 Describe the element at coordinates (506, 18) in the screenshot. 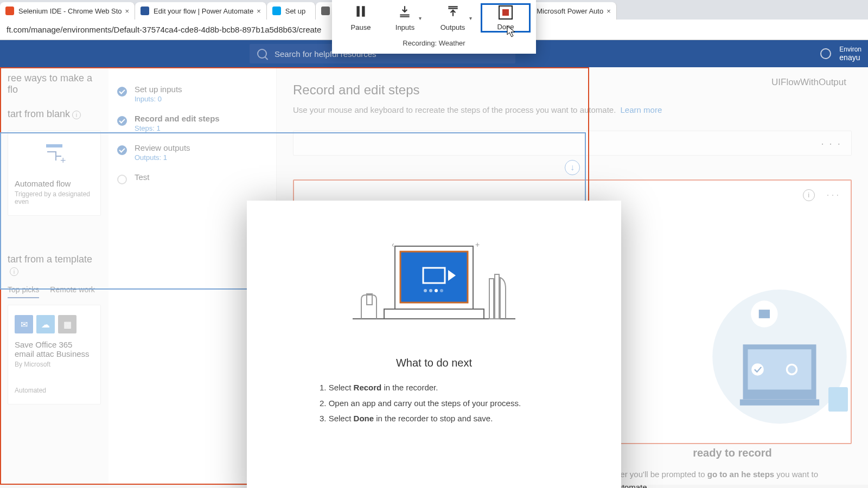

I see `done-button: Done` at that location.